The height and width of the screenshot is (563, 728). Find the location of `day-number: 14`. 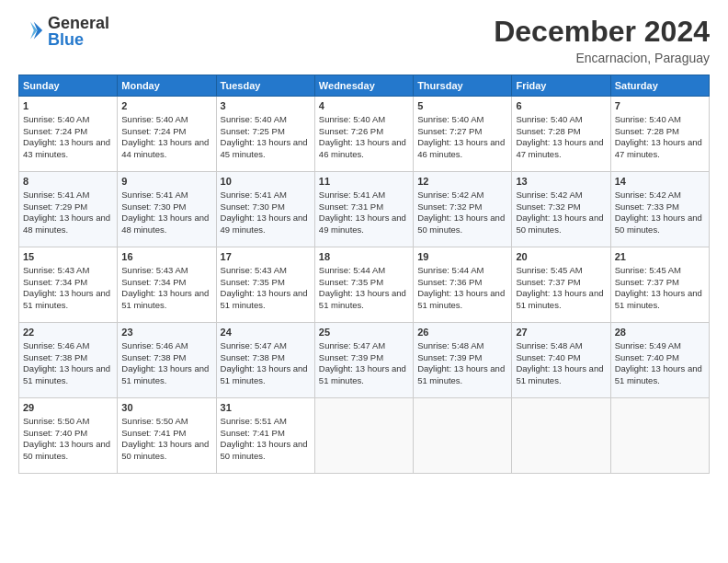

day-number: 14 is located at coordinates (660, 182).